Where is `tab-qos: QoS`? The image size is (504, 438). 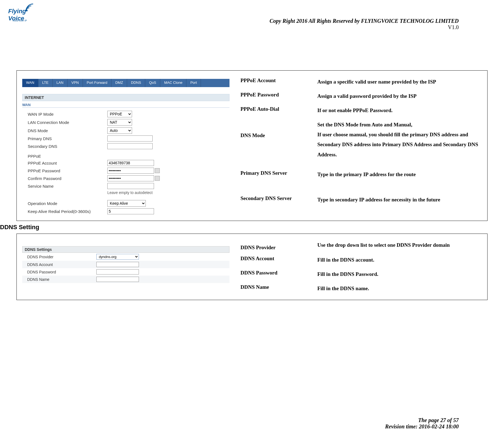
tab-qos: QoS is located at coordinates (153, 83).